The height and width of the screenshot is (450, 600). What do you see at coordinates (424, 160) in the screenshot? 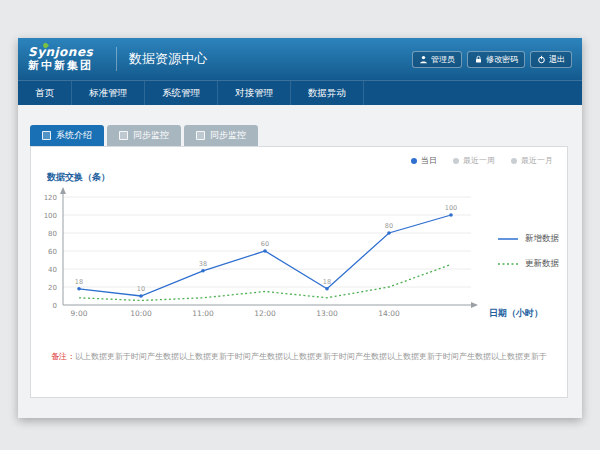
I see `legend-item-today: 当日` at bounding box center [424, 160].